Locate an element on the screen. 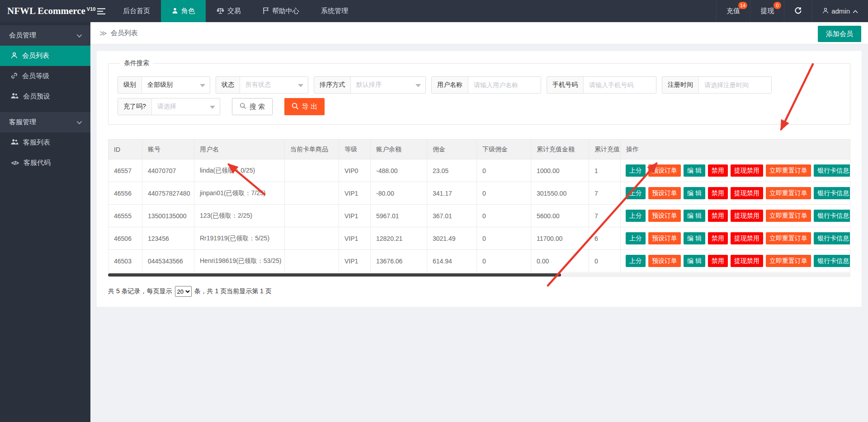 Image resolution: width=868 pixels, height=422 pixels. col-current-product: 当前卡单商品 is located at coordinates (312, 150).